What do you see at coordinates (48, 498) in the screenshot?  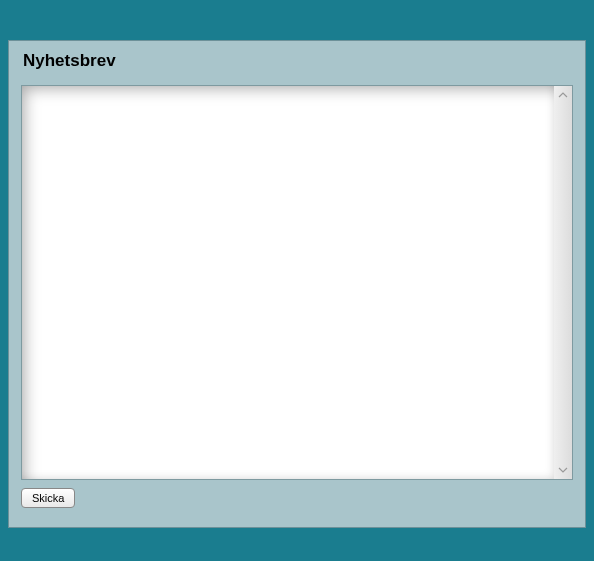 I see `send-button: Skicka` at bounding box center [48, 498].